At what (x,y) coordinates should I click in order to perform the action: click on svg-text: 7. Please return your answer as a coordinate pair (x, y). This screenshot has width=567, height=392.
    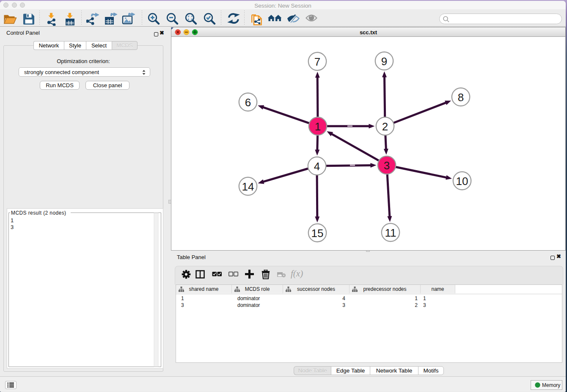
    Looking at the image, I should click on (317, 62).